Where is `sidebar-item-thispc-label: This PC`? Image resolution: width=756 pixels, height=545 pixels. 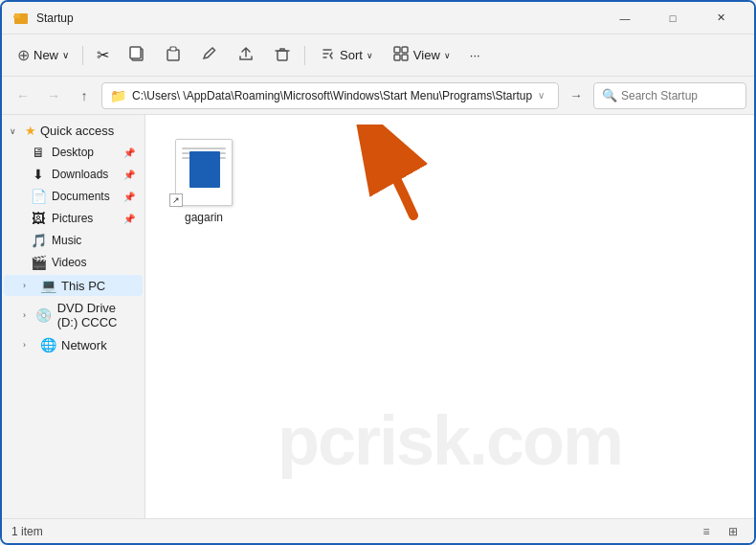
sidebar-item-thispc-label: This PC is located at coordinates (83, 285).